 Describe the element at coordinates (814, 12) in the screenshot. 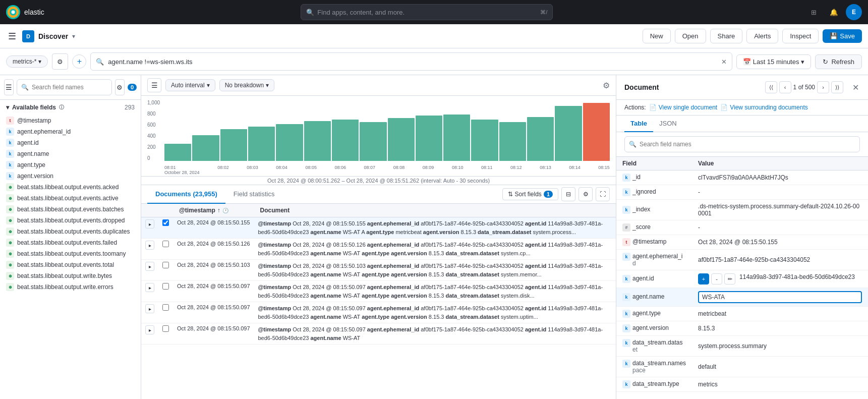

I see `grid-icon-btn: ⊞` at that location.